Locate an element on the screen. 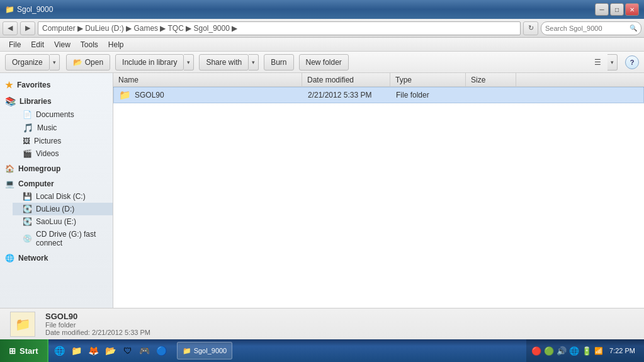 The height and width of the screenshot is (362, 644). view-dropdown: ▾ is located at coordinates (613, 62).